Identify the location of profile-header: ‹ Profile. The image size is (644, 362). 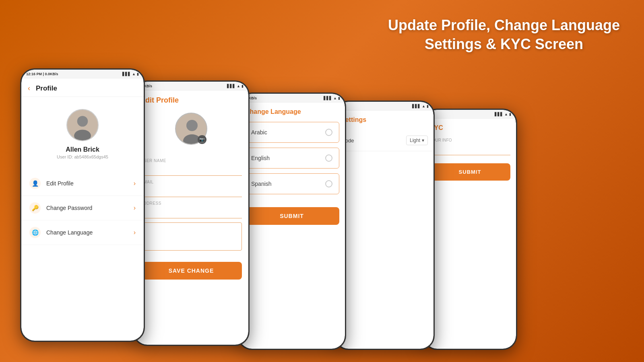
(83, 88).